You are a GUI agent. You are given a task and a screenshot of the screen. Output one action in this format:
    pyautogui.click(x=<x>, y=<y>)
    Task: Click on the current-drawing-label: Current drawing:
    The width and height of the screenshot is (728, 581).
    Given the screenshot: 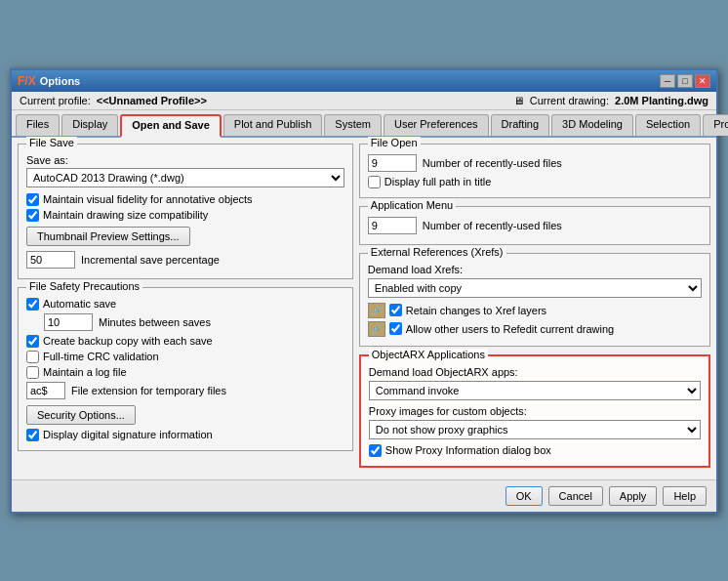 What is the action you would take?
    pyautogui.click(x=570, y=101)
    